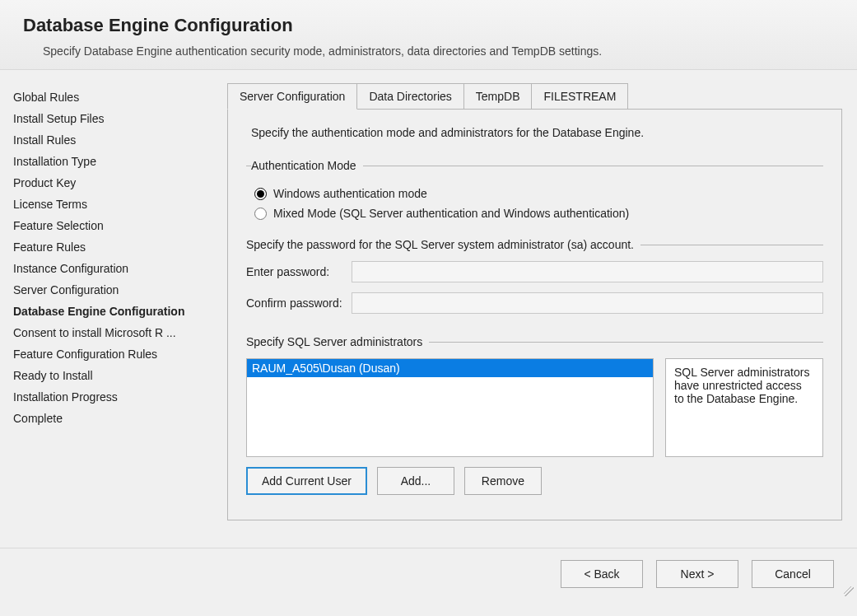 Image resolution: width=857 pixels, height=616 pixels. I want to click on step-item: Ready to Install, so click(106, 376).